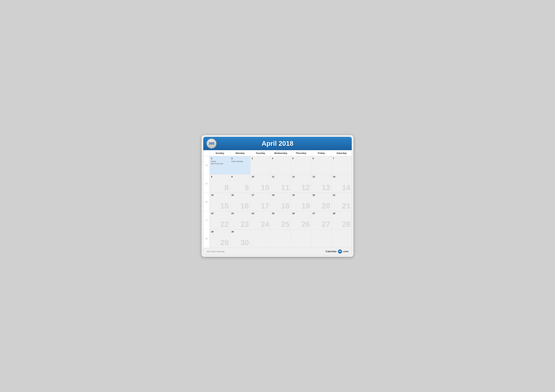 This screenshot has width=555, height=392. What do you see at coordinates (278, 199) in the screenshot?
I see `calendar-body: SundayMondayTuesdayWednesdayThursdayFrid…` at bounding box center [278, 199].